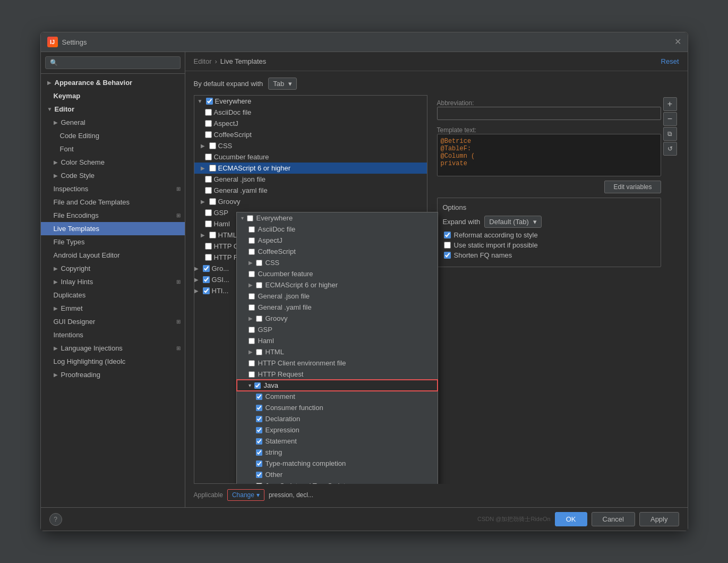 The image size is (728, 563). Describe the element at coordinates (337, 307) in the screenshot. I see `dropdown-item: General .yaml file` at that location.